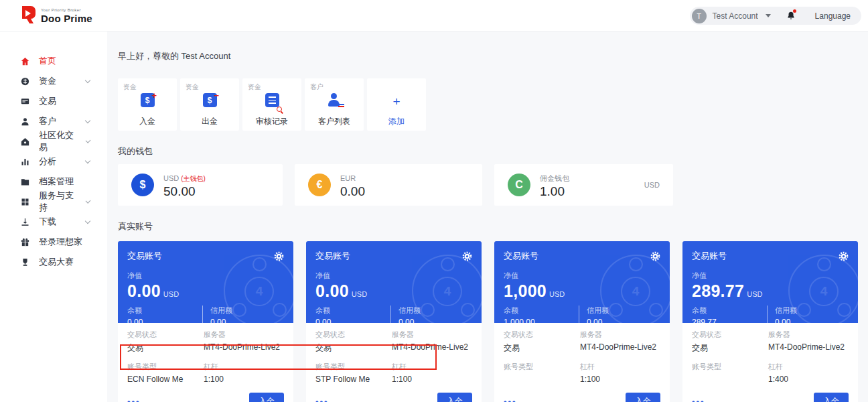 This screenshot has width=868, height=402. I want to click on trade-icon, so click(25, 102).